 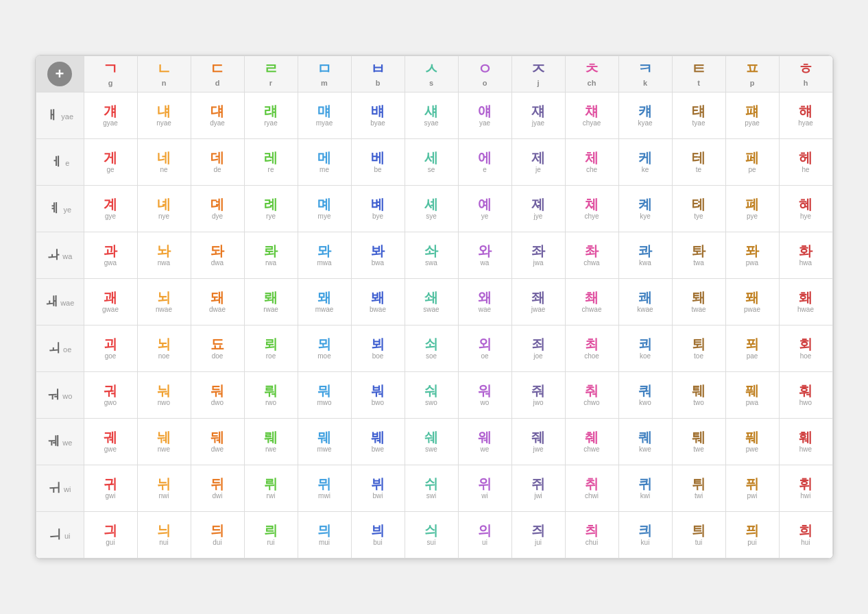 What do you see at coordinates (271, 302) in the screenshot?
I see `cell-wae-r: 뢔rwae` at bounding box center [271, 302].